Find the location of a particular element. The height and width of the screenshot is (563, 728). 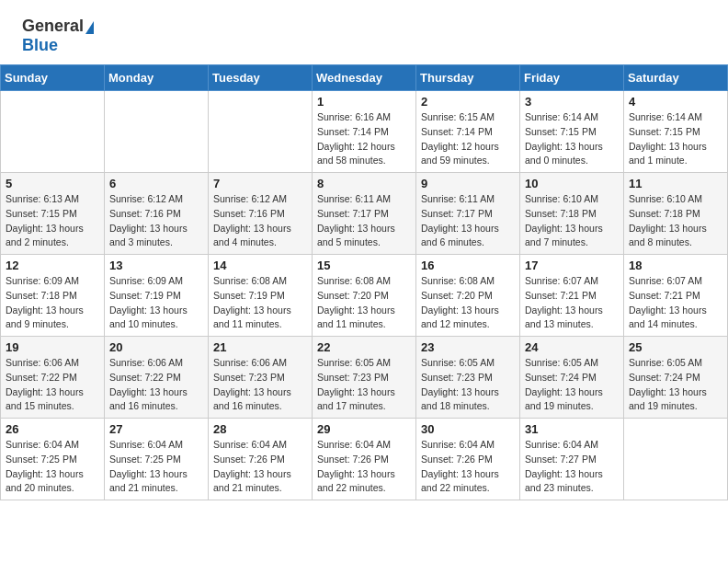

day-cell: 9Sunrise: 6:11 AMSunset: 7:17 PMDaylight… is located at coordinates (469, 213).